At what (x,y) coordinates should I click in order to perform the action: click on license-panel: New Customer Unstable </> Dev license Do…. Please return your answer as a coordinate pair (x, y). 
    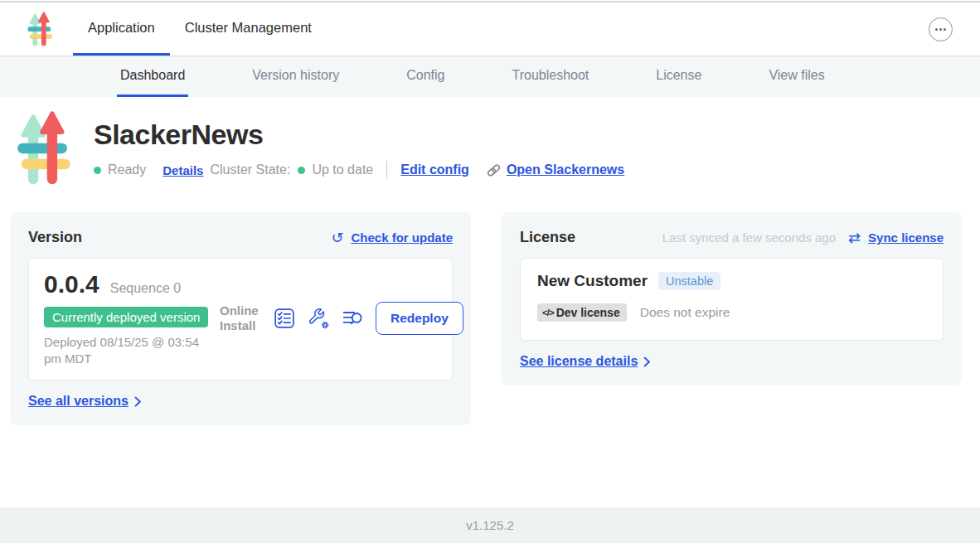
    Looking at the image, I should click on (731, 299).